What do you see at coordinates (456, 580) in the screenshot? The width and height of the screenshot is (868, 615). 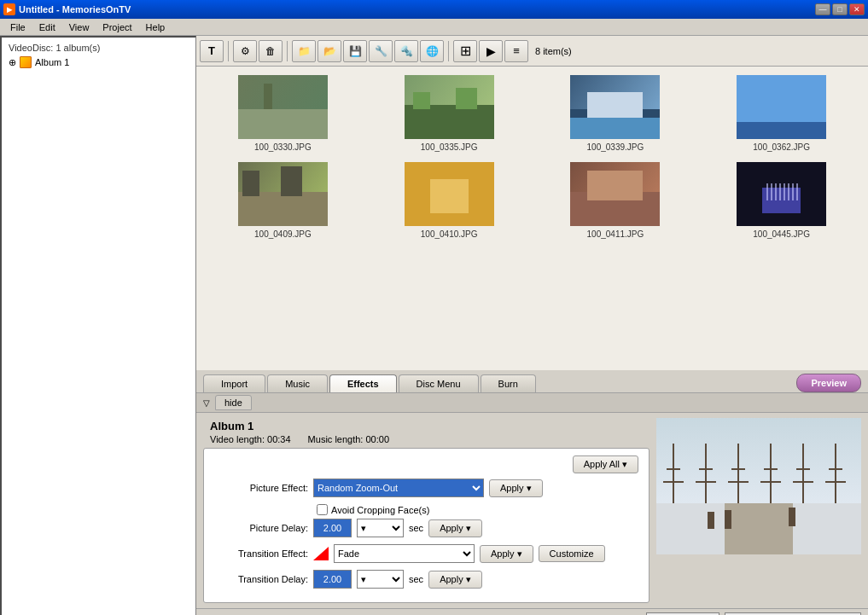 I see `transition-delay-apply-button: Apply ▾` at bounding box center [456, 580].